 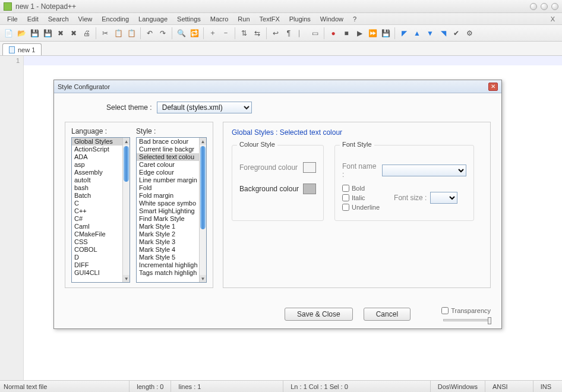 I want to click on tri-down-icon: ▼, so click(x=430, y=33).